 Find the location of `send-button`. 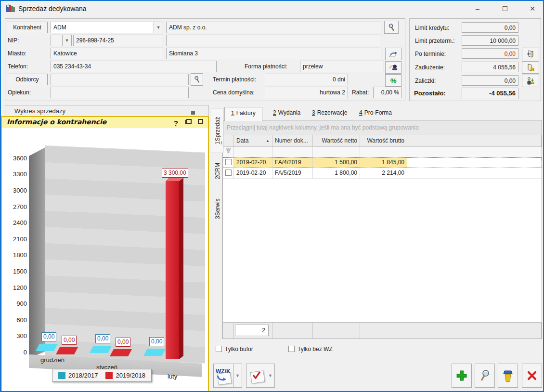

send-button is located at coordinates (393, 54).